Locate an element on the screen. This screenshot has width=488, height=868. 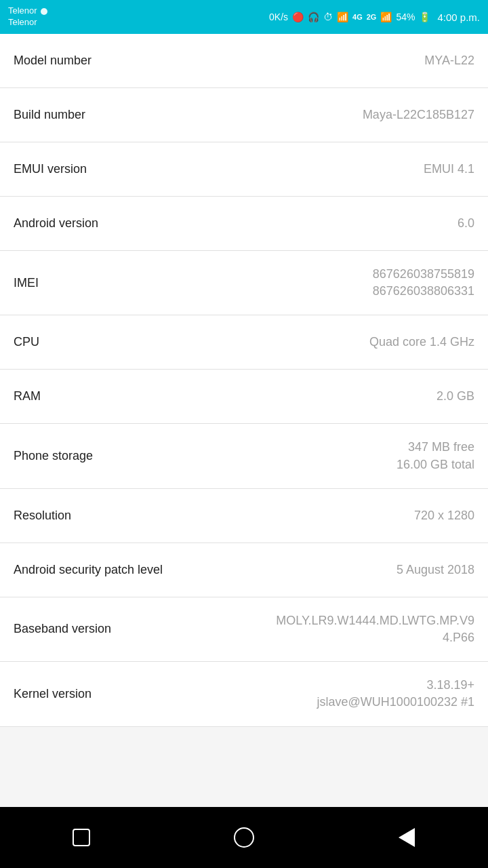
info-value: Quad core 1.4 GHz is located at coordinates (422, 342).